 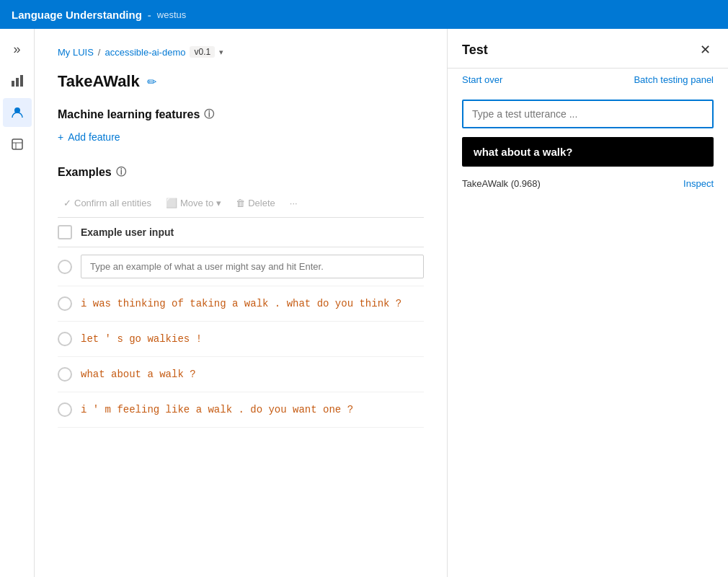 I want to click on table-header-label: Example user input, so click(x=127, y=232).